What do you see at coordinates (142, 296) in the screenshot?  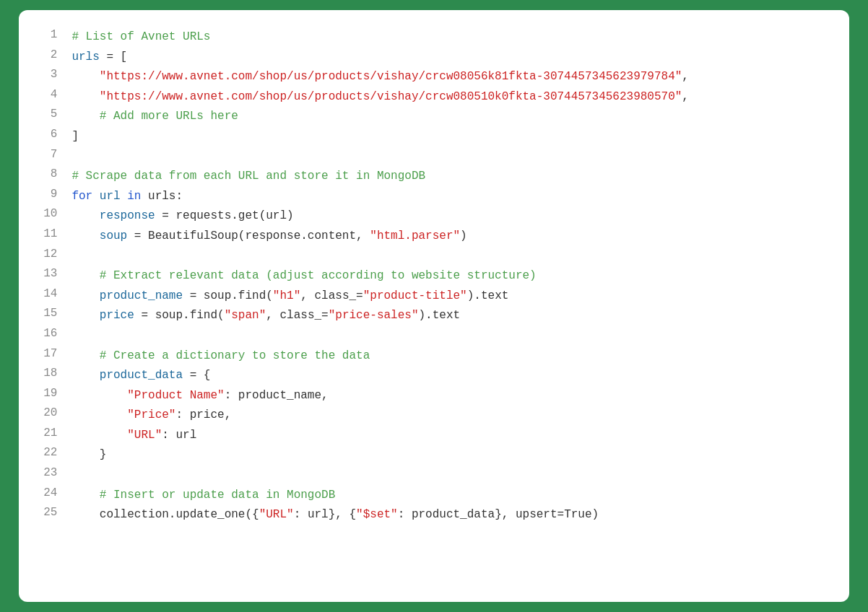 I see `variable-token: product_name` at bounding box center [142, 296].